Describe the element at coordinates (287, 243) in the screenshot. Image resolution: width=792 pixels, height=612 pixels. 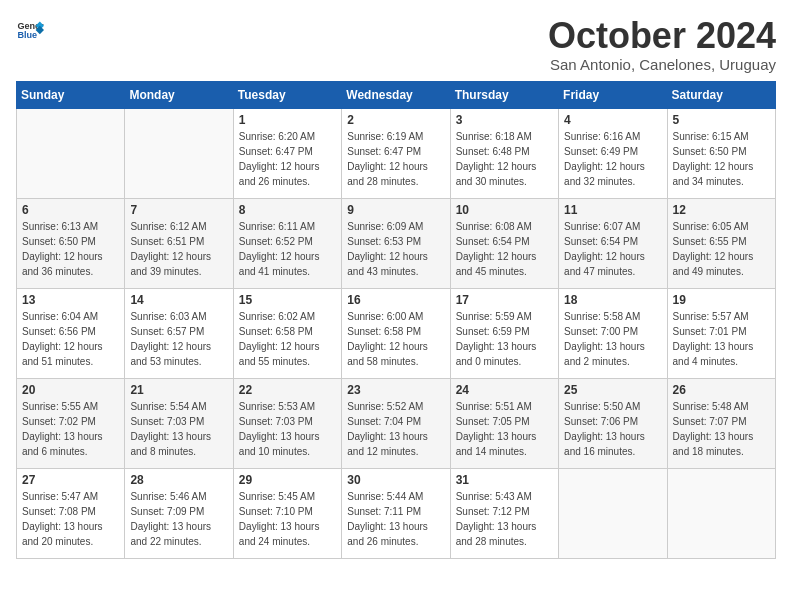
I see `day-cell: 8Sunrise: 6:11 AM Sunset: 6:52 PM Daylig…` at that location.